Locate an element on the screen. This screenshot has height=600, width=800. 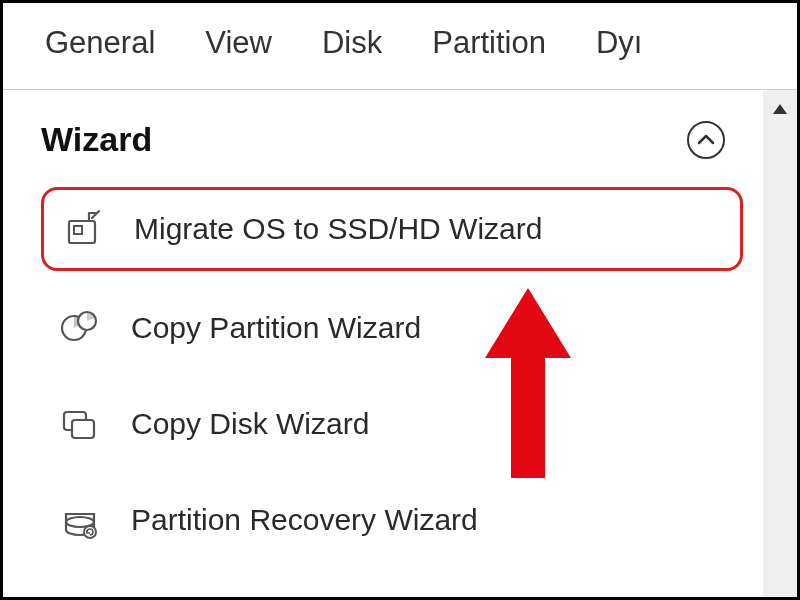
wizard-label: Copy Disk Wizard is located at coordinates (250, 424).